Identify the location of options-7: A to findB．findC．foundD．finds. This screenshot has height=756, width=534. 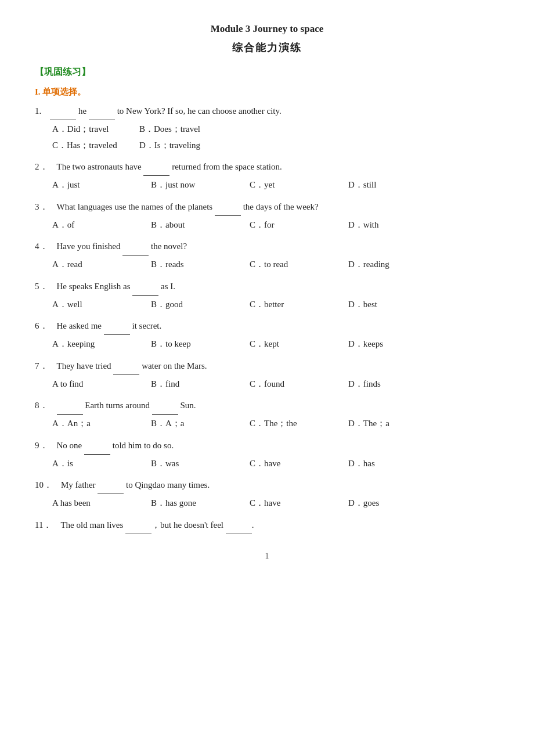
(276, 384).